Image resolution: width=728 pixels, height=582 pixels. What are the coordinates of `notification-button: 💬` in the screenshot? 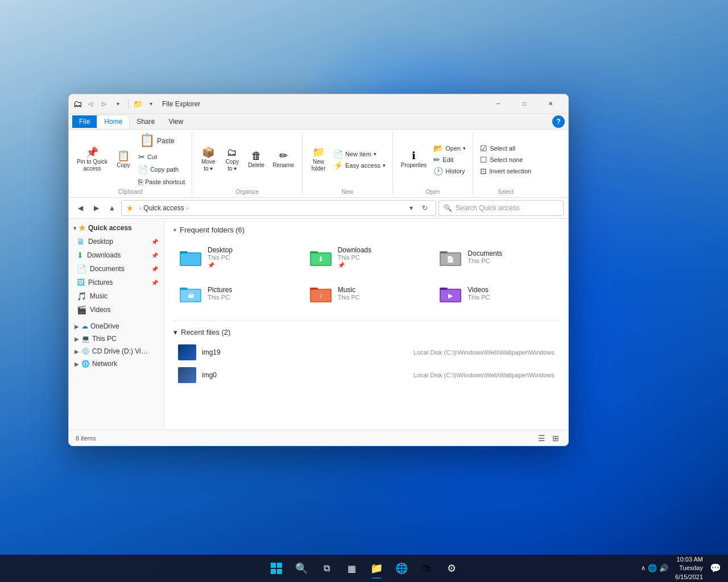 It's located at (715, 568).